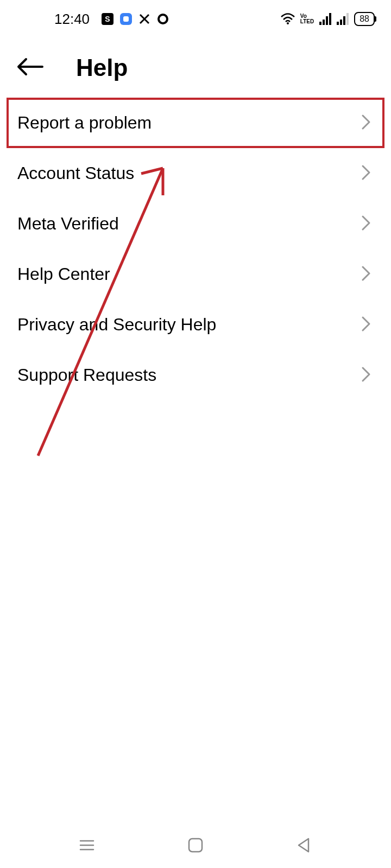 The height and width of the screenshot is (868, 391). I want to click on menu-item-label: Account Status, so click(76, 174).